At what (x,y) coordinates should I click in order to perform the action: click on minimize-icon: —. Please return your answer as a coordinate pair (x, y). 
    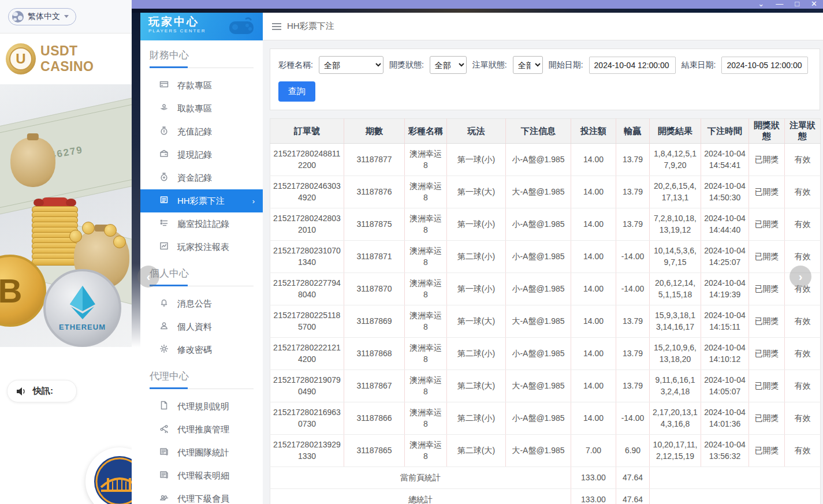
    Looking at the image, I should click on (780, 5).